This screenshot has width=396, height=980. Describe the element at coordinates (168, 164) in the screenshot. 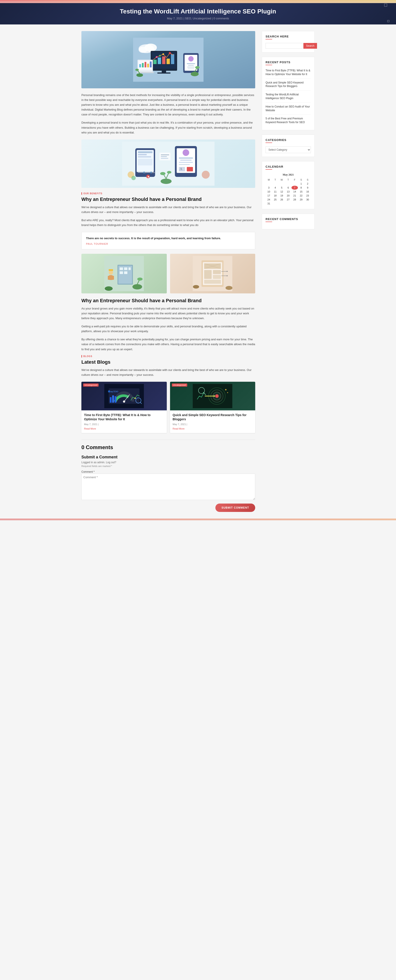

I see `mid-svg-illustration: 1 50 100 A` at that location.